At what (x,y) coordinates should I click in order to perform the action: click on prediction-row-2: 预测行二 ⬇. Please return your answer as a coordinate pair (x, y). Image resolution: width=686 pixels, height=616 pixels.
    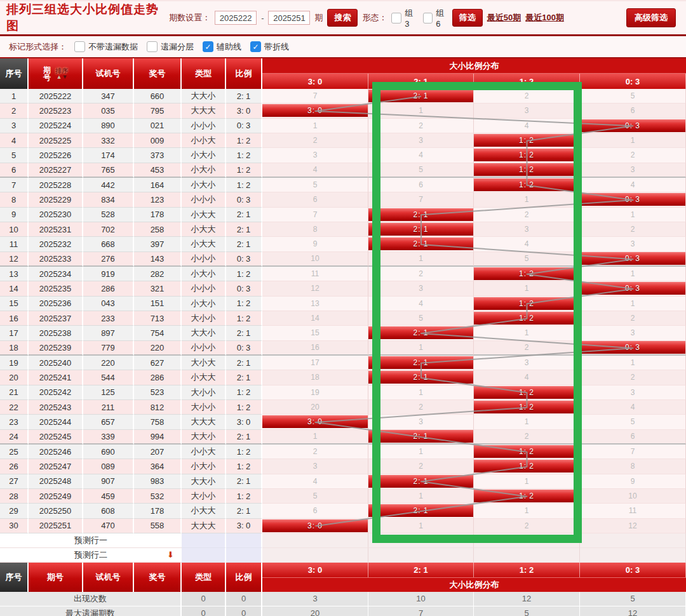
    Looking at the image, I should click on (343, 555).